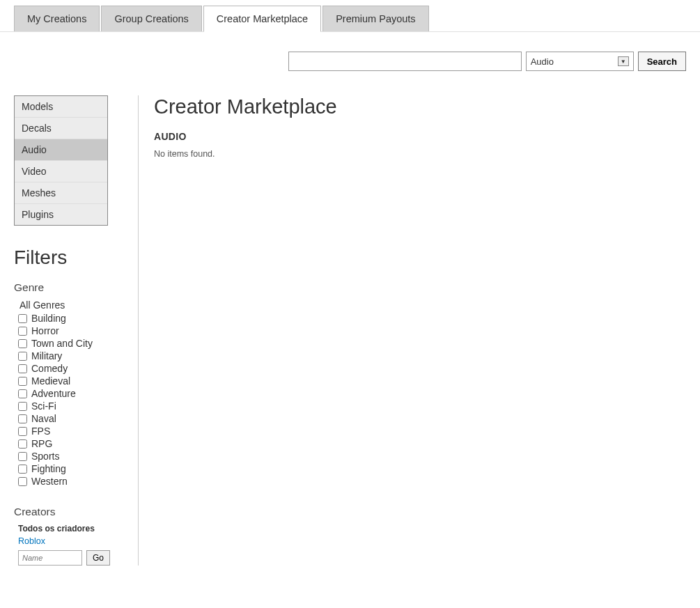  What do you see at coordinates (350, 55) in the screenshot?
I see `search-bar: Audio ▼ Search` at bounding box center [350, 55].